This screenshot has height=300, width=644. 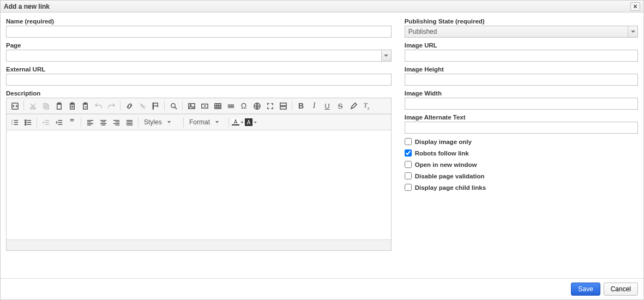 I want to click on save-button: Save, so click(x=586, y=289).